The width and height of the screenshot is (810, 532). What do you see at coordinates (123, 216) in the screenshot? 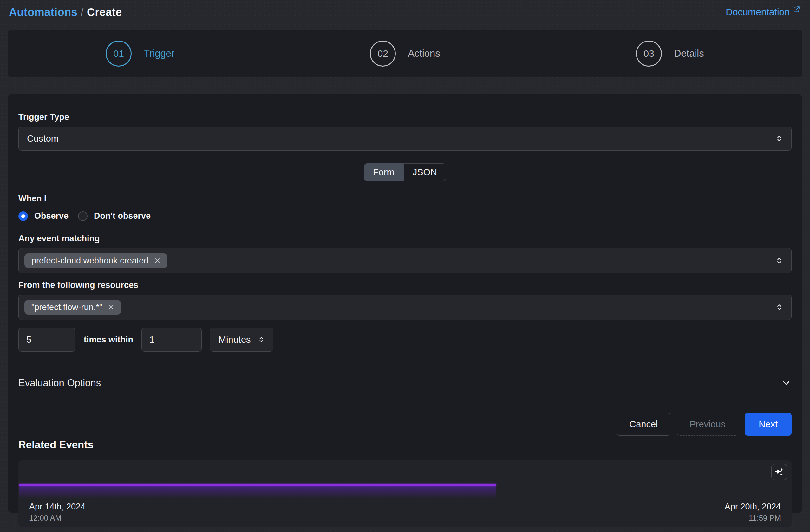
I see `dont-observe-radio-label: Don't observe` at bounding box center [123, 216].